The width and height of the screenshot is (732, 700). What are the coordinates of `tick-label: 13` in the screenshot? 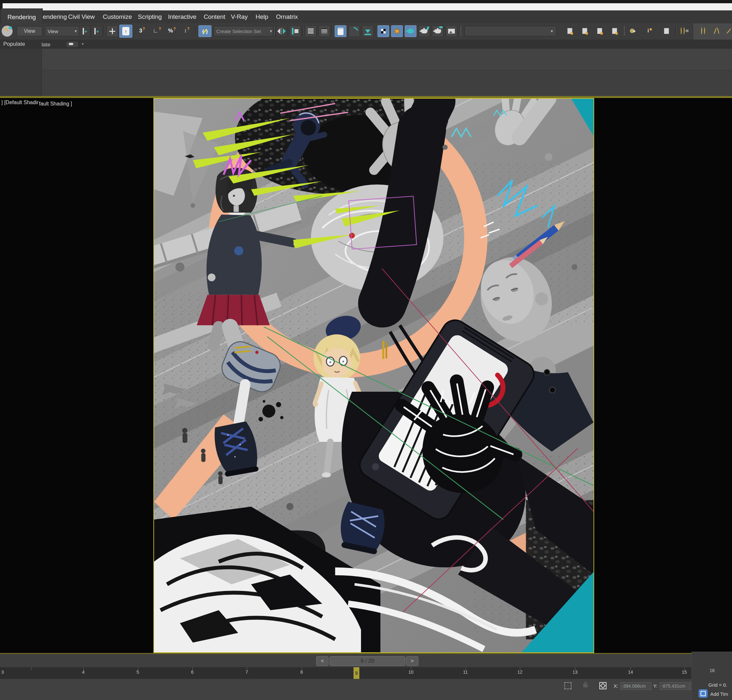 It's located at (575, 672).